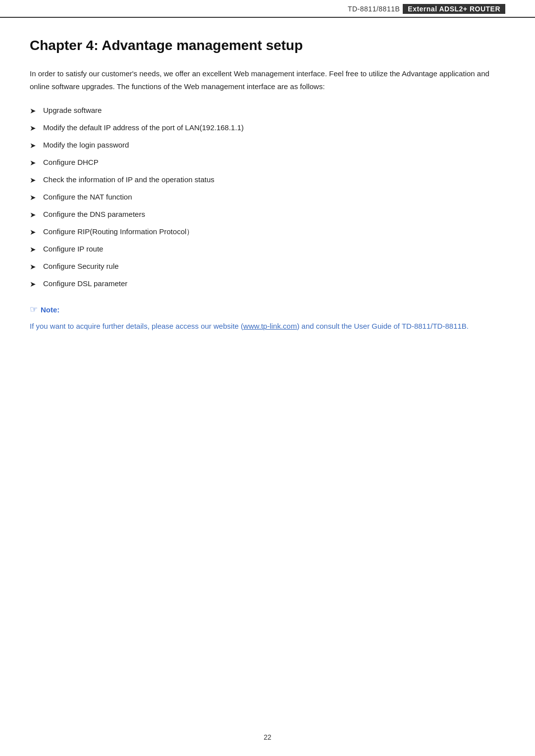  Describe the element at coordinates (454, 9) in the screenshot. I see `header-product: External ADSL2+ ROUTER` at that location.